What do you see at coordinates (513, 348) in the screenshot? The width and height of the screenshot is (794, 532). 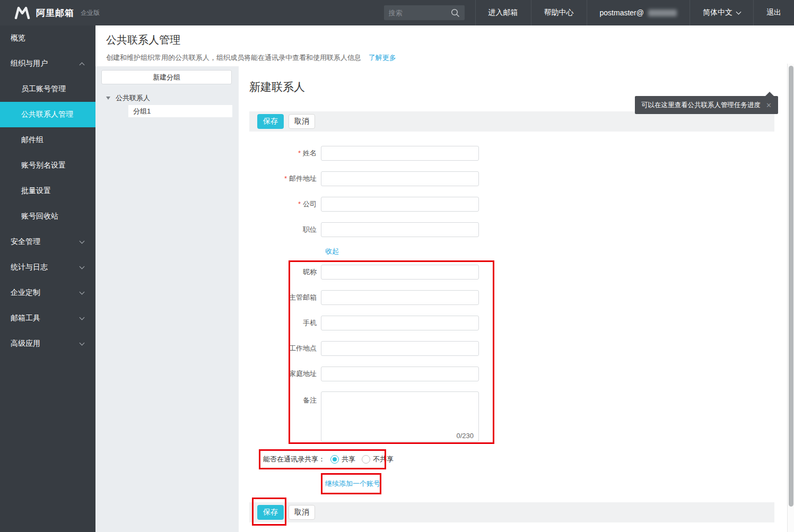 I see `form-row-work-address: 工作地点` at bounding box center [513, 348].